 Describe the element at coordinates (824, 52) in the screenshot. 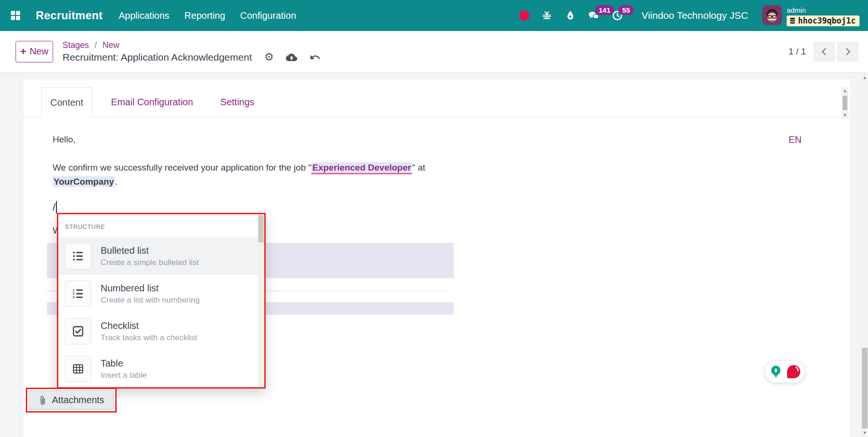

I see `pager-previous-button` at that location.